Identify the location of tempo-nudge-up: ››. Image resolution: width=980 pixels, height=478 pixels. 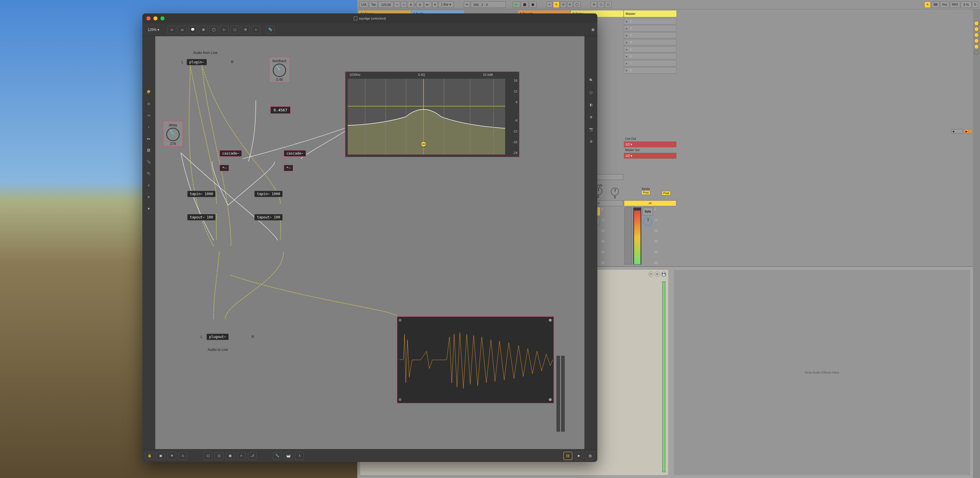
(404, 5).